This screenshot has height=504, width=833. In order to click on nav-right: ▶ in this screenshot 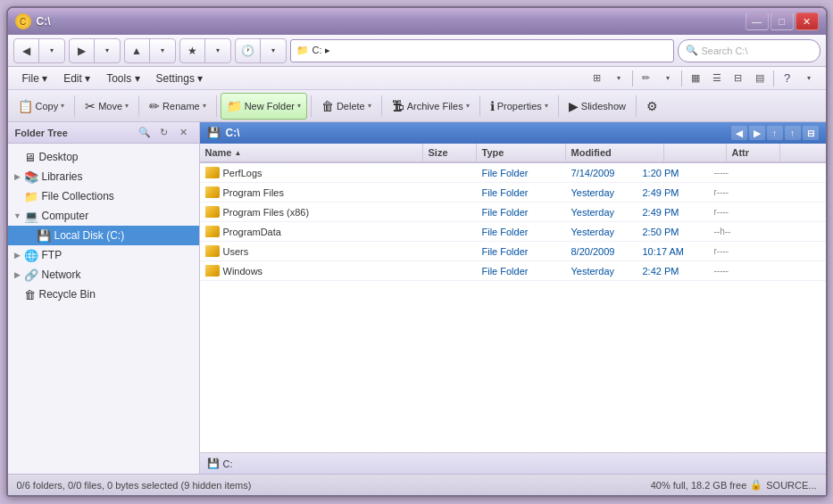, I will do `click(757, 133)`.